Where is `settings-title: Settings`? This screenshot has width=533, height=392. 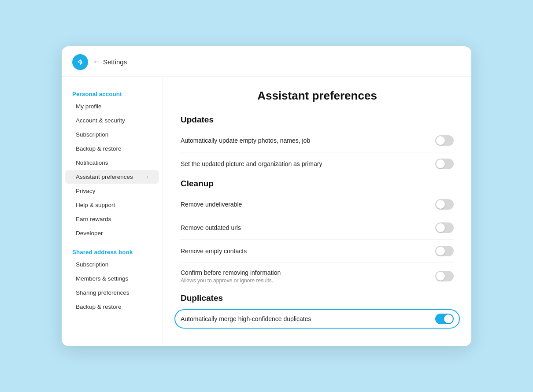 settings-title: Settings is located at coordinates (115, 62).